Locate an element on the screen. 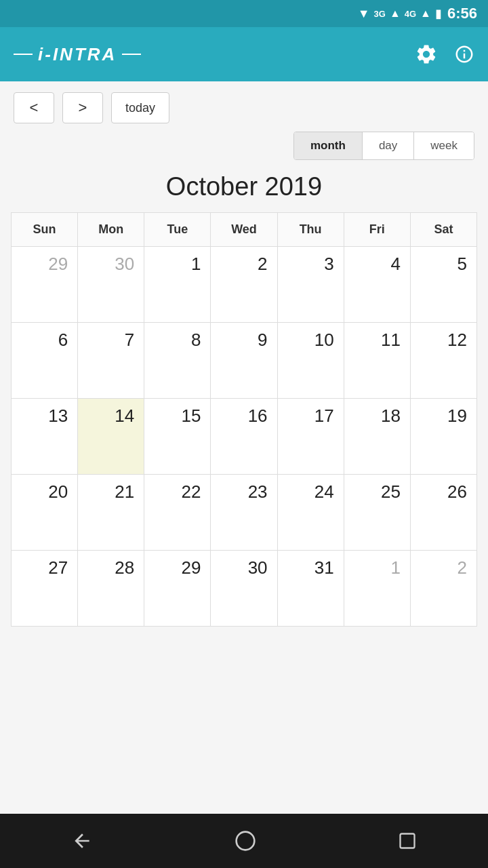  calendar-day-cell: 25 is located at coordinates (377, 513).